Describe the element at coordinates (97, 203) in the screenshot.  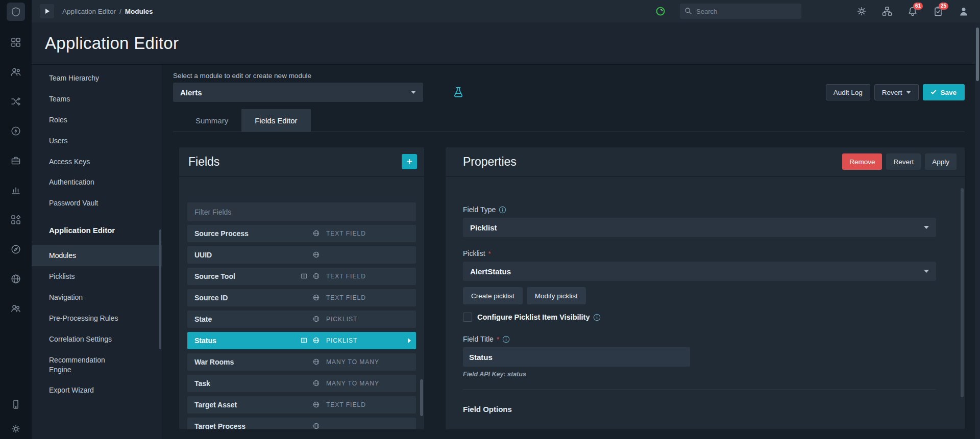
I see `sidebar-item-password-vault: Password Vault` at that location.